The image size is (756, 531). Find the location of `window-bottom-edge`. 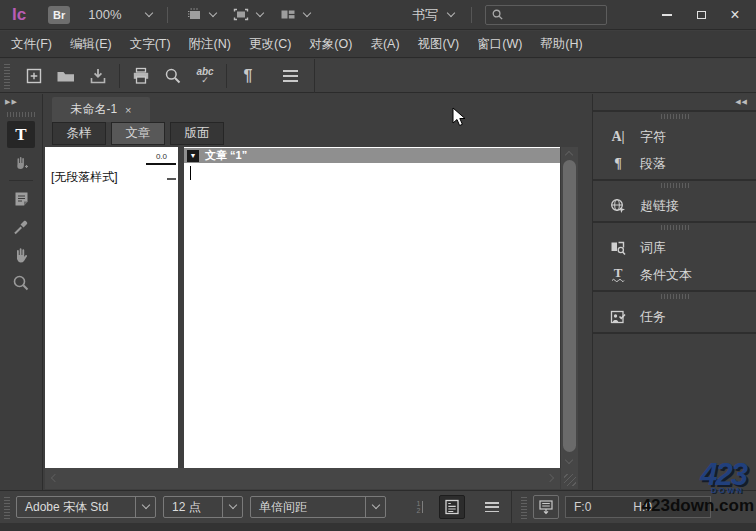

window-bottom-edge is located at coordinates (378, 527).